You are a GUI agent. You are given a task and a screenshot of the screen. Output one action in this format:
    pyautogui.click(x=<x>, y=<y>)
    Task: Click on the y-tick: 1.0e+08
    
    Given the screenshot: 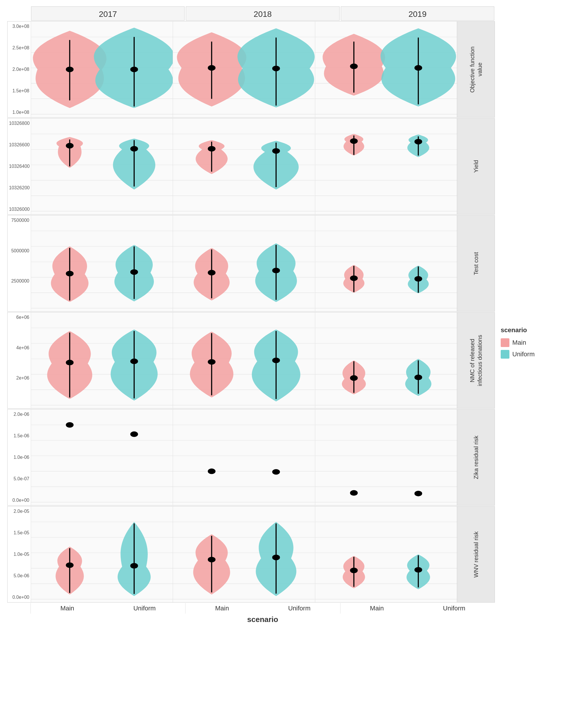 What is the action you would take?
    pyautogui.click(x=19, y=112)
    